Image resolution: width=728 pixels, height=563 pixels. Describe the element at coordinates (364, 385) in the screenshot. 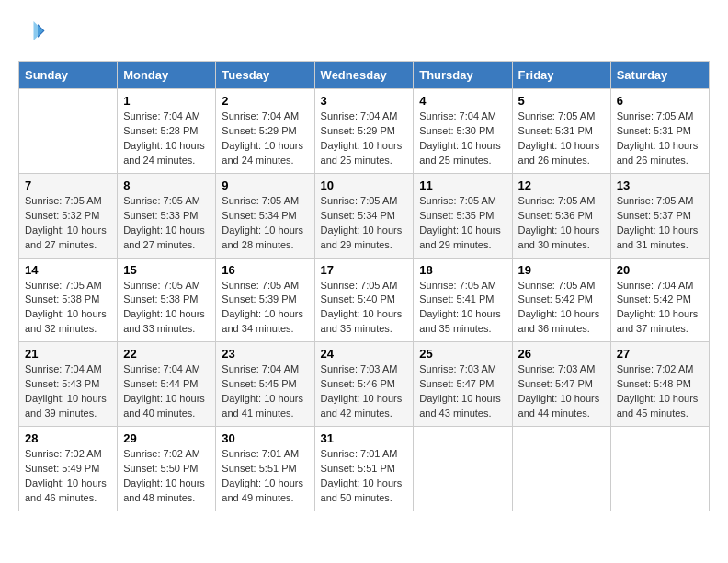

I see `calendar-cell: 24Sunrise: 7:03 AMSunset: 5:46 PMDayligh…` at that location.